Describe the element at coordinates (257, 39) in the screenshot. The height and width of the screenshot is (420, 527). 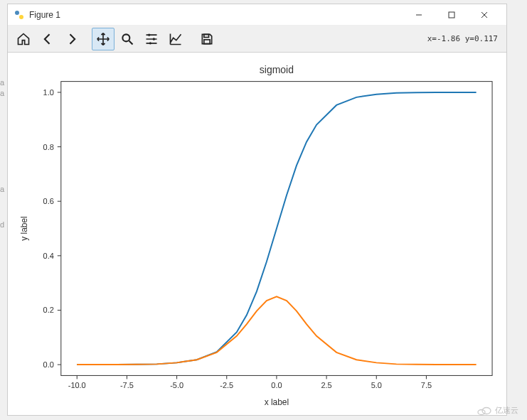
I see `toolbar: x=-1.86 y=0.117` at that location.